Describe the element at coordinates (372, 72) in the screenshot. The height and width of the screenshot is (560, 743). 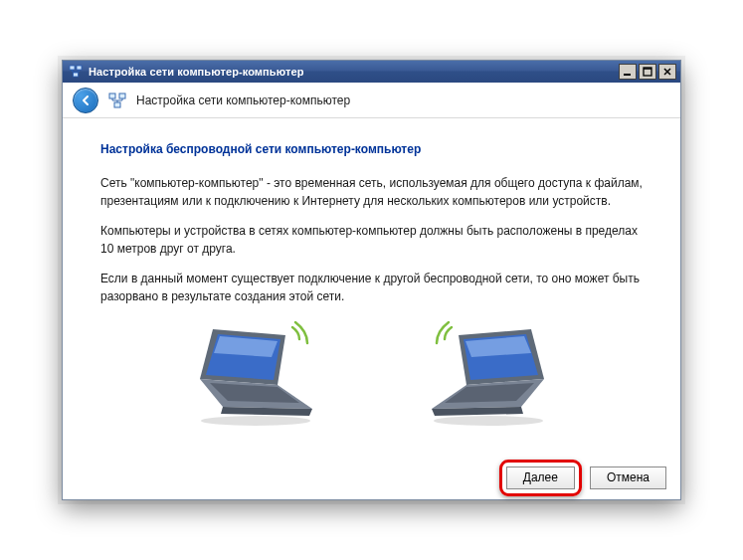
I see `titlebar: Настройка сети компьютер-компьютер` at that location.